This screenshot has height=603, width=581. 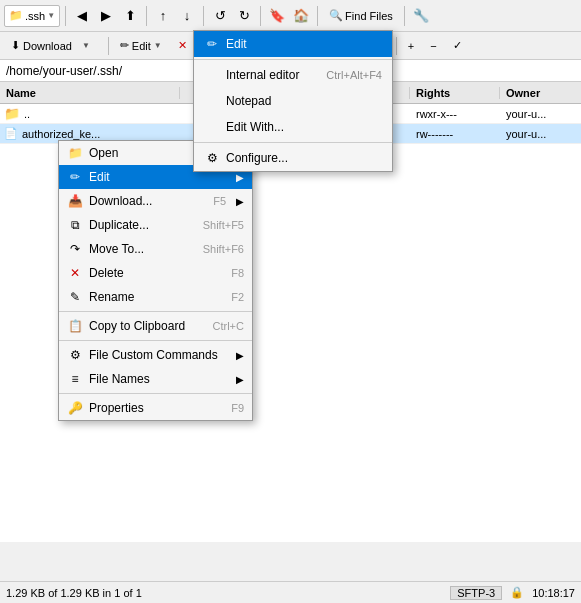 What do you see at coordinates (64, 71) in the screenshot?
I see `path-text: /home/your-user/.ssh/` at bounding box center [64, 71].